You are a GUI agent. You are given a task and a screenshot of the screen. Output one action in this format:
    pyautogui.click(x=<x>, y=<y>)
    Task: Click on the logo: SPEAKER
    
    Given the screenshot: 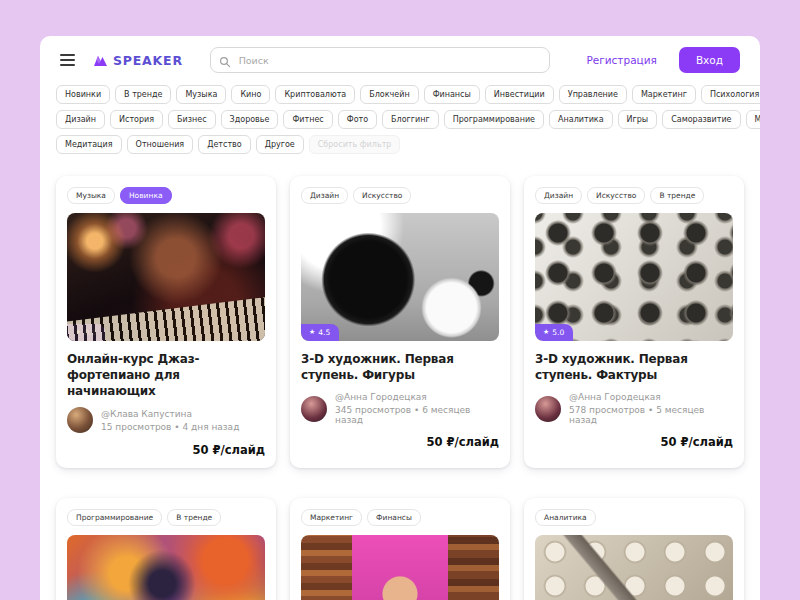 What is the action you would take?
    pyautogui.click(x=138, y=60)
    